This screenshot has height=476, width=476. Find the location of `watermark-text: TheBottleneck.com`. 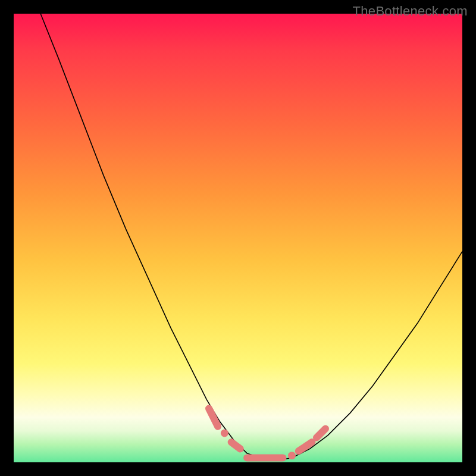

watermark-text: TheBottleneck.com is located at coordinates (411, 11).